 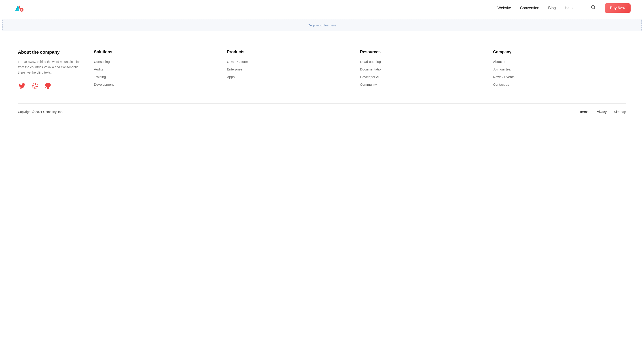 I want to click on terms-link: Terms, so click(x=584, y=112).